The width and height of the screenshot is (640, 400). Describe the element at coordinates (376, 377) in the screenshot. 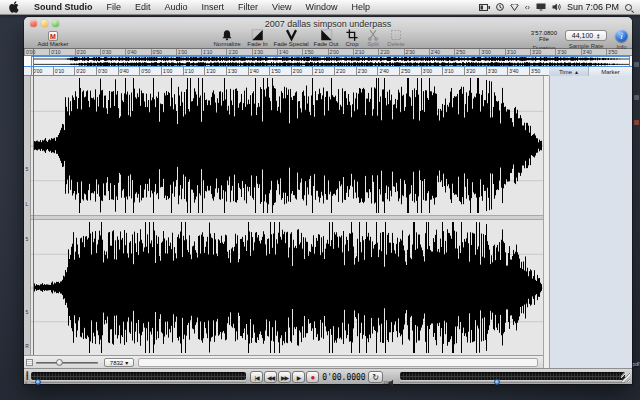

I see `loop-button: ↻` at that location.